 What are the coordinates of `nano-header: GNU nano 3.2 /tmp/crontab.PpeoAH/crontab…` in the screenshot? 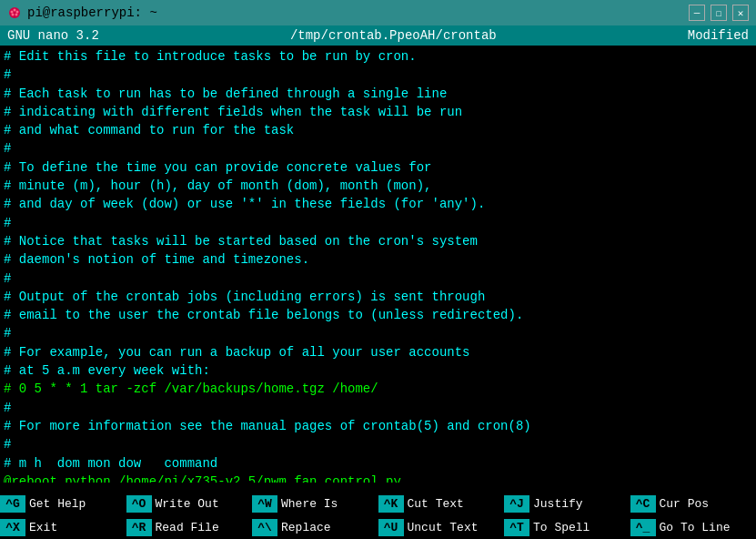 It's located at (378, 36).